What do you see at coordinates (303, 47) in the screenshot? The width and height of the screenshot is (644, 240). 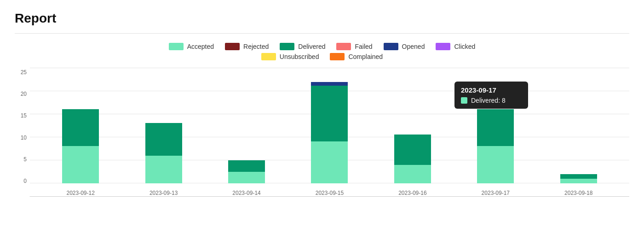 I see `legend-item-delivered: Delivered` at bounding box center [303, 47].